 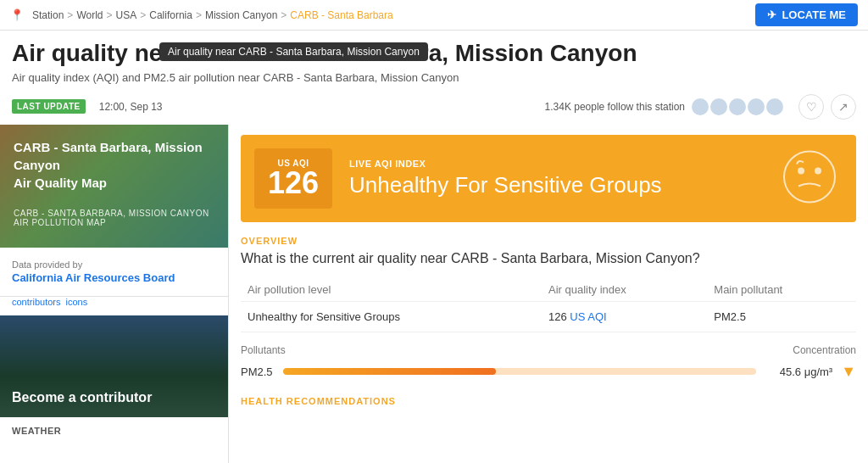 I want to click on map-card: CARB - Santa Barbara, Mission Canyon Air…, so click(x=114, y=187).